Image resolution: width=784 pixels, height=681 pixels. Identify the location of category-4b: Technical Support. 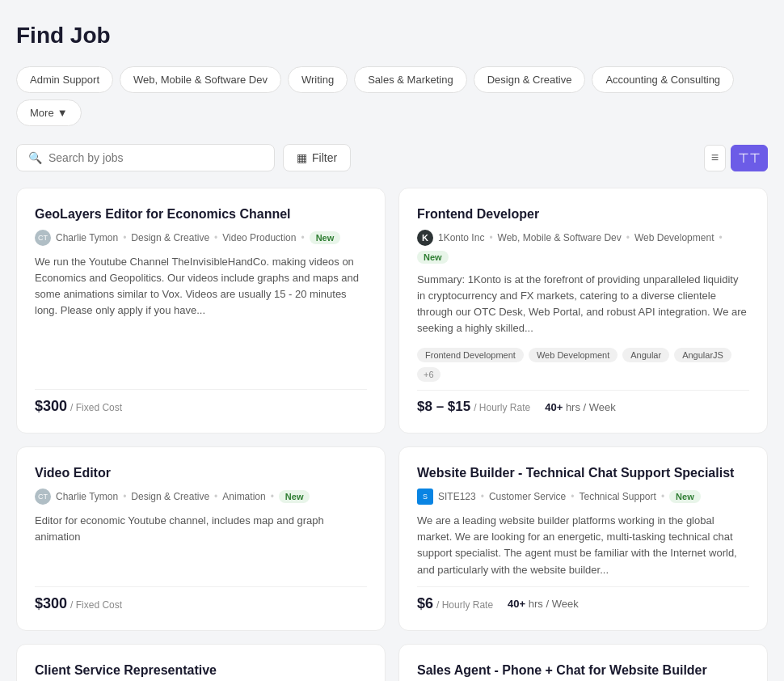
(618, 497).